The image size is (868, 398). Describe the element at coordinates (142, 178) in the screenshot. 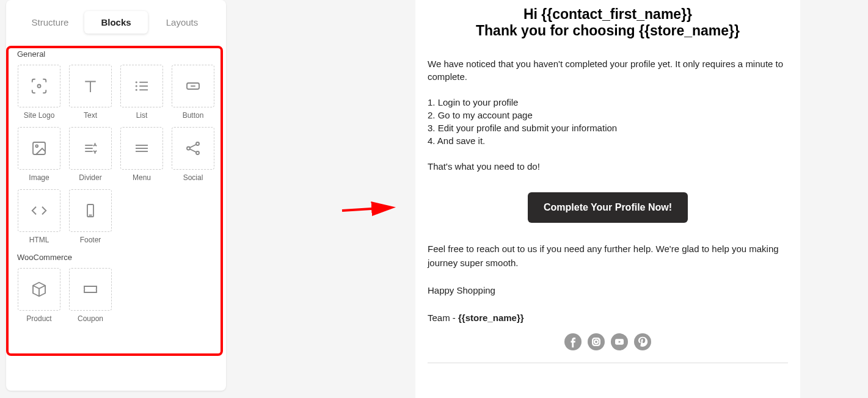

I see `block-label: Menu` at that location.